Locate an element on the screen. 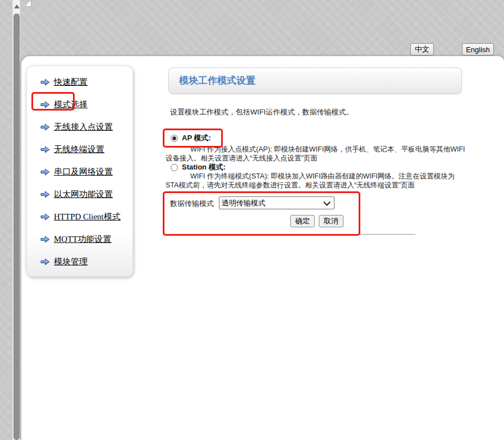 The width and height of the screenshot is (504, 440). sidebar-item-label: 模式选择 is located at coordinates (71, 104).